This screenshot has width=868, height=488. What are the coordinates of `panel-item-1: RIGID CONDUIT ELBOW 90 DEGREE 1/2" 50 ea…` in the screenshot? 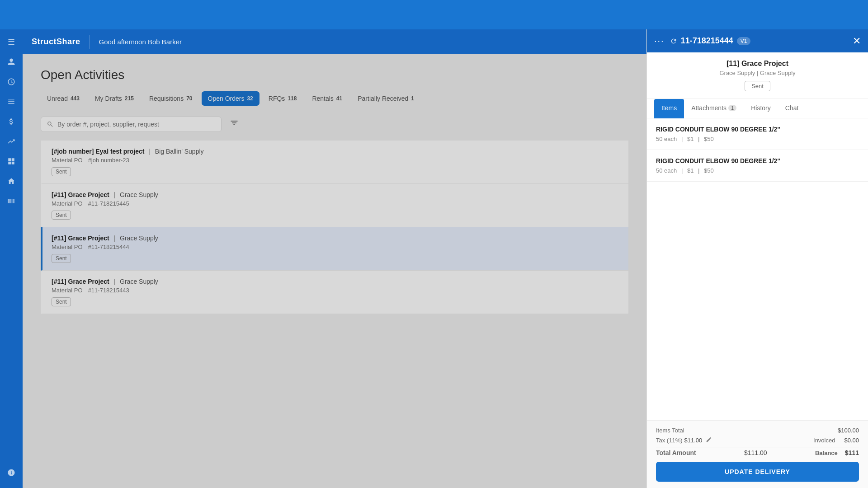 It's located at (758, 134).